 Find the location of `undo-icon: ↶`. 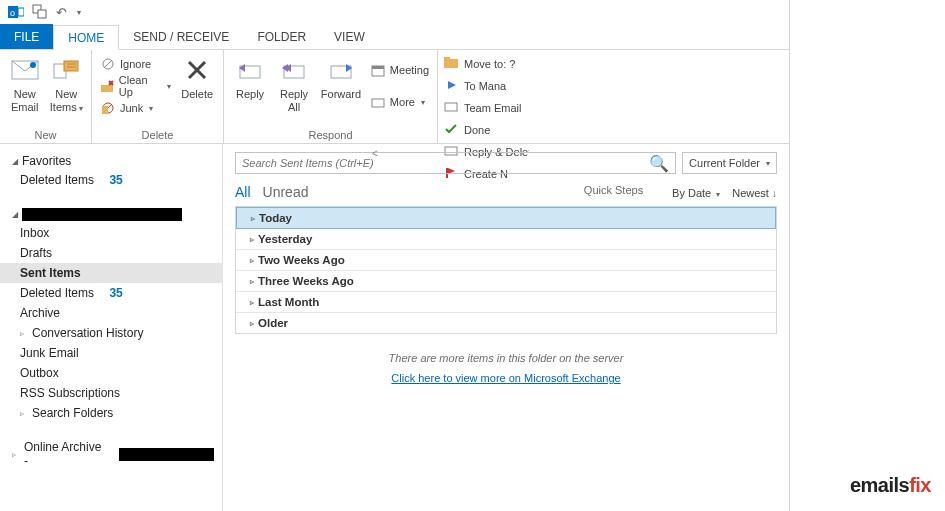

undo-icon: ↶ is located at coordinates (62, 12).